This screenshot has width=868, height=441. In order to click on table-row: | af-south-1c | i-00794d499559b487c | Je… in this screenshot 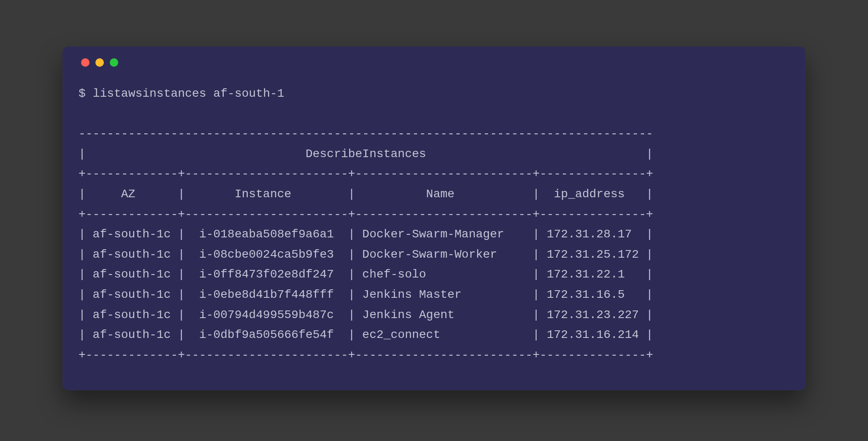, I will do `click(366, 315)`.